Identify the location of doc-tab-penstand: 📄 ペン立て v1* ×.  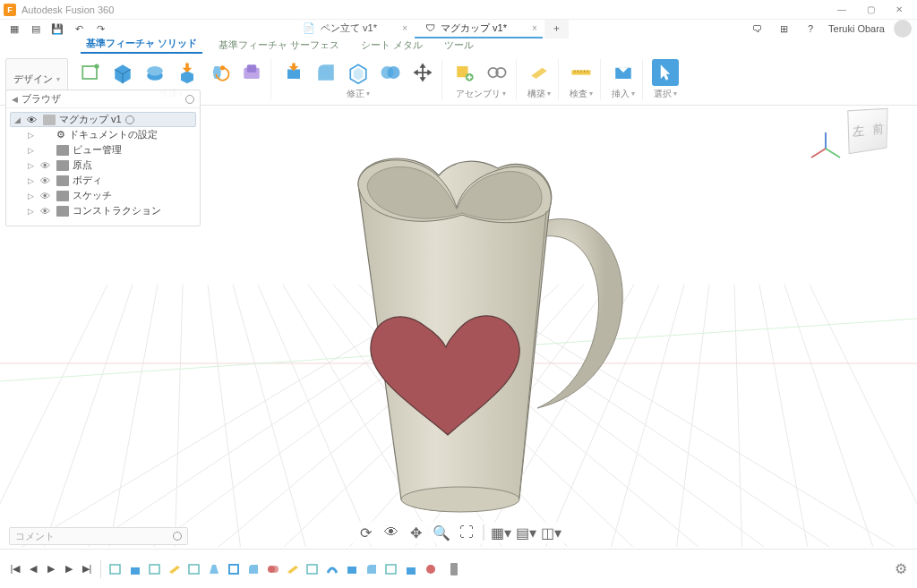
(353, 29).